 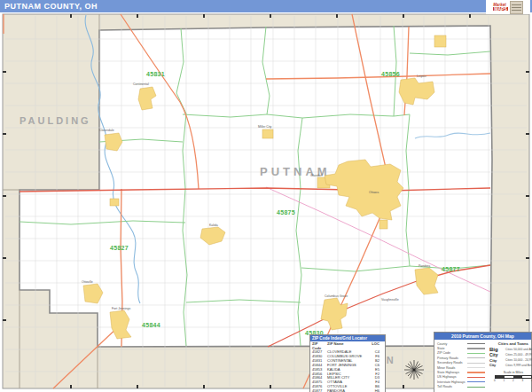 What do you see at coordinates (508, 7) in the screenshot?
I see `marketmaps-logo: Market MAPS` at bounding box center [508, 7].